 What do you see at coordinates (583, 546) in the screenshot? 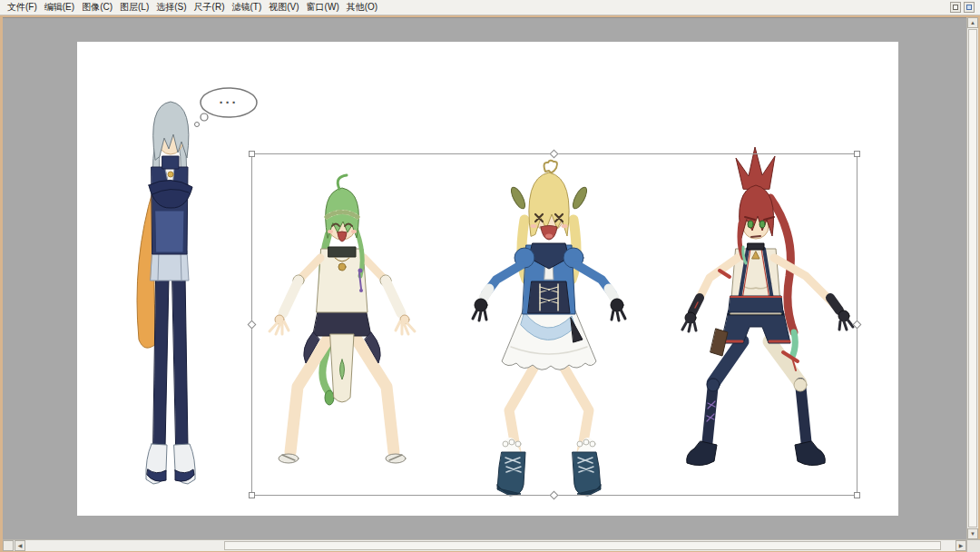
I see `horizontal-scrollbar-thumb` at bounding box center [583, 546].